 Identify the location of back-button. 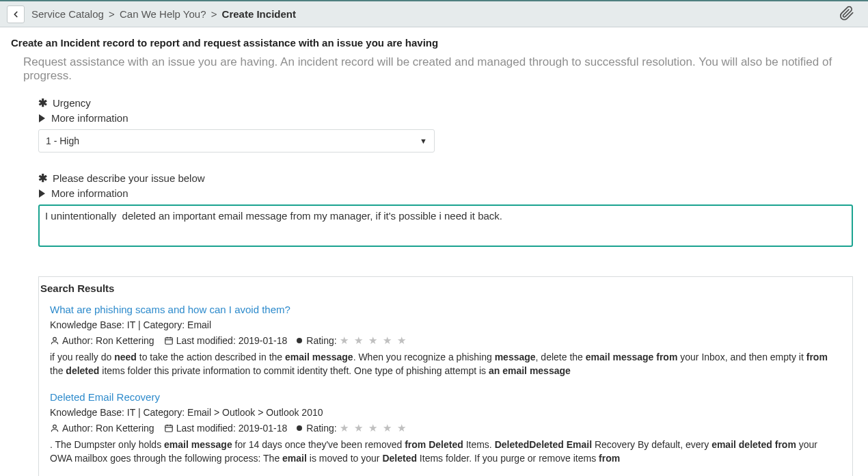
(16, 14).